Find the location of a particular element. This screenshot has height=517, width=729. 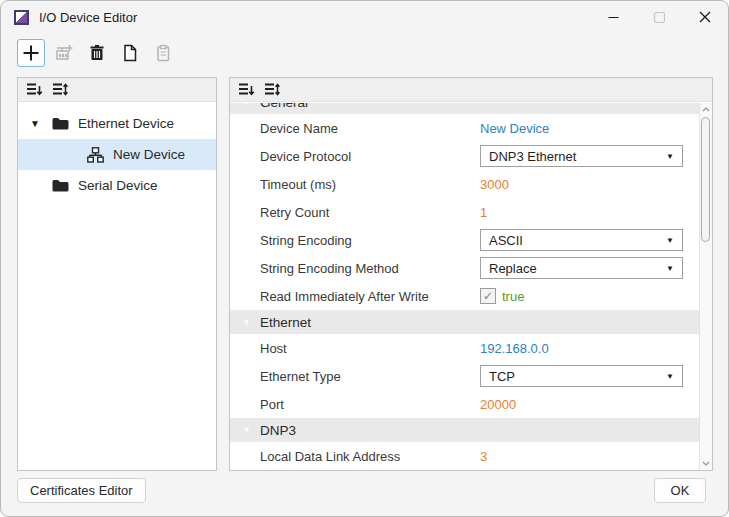

tree-item-serial-device: Serial Device is located at coordinates (117, 186).